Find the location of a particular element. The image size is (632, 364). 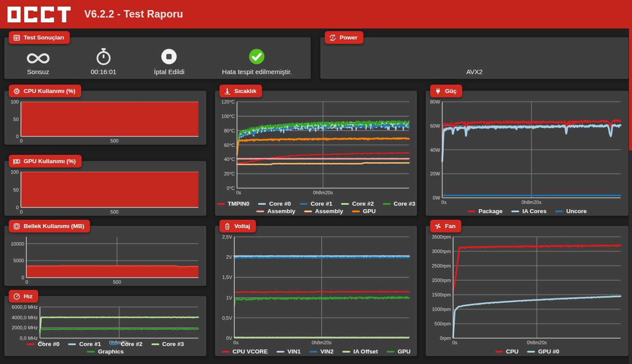

legend-label: GPU is located at coordinates (370, 211).